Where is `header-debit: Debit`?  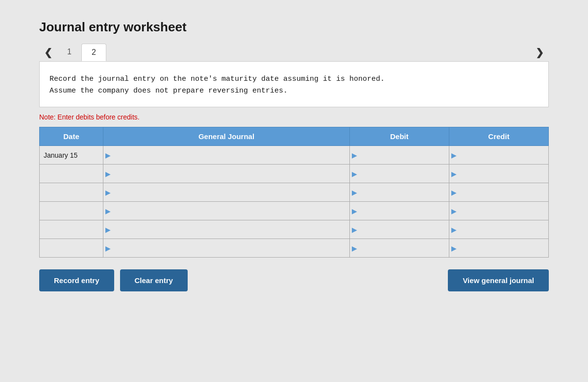 header-debit: Debit is located at coordinates (400, 137).